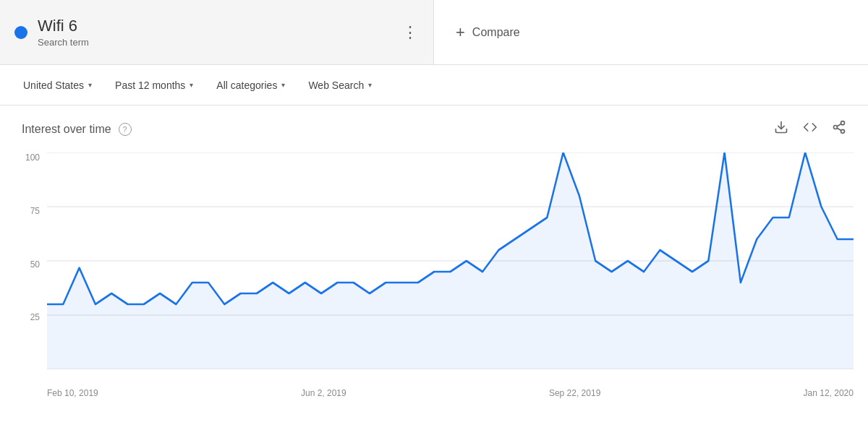 The width and height of the screenshot is (868, 443). I want to click on search-term-box: Wifi 6 Search term ⋮, so click(217, 32).